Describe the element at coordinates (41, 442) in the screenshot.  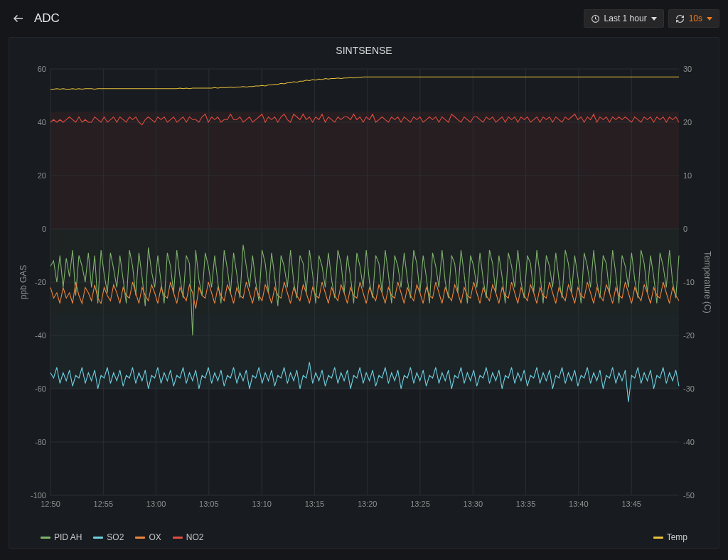
I see `svg-text: -80` at that location.